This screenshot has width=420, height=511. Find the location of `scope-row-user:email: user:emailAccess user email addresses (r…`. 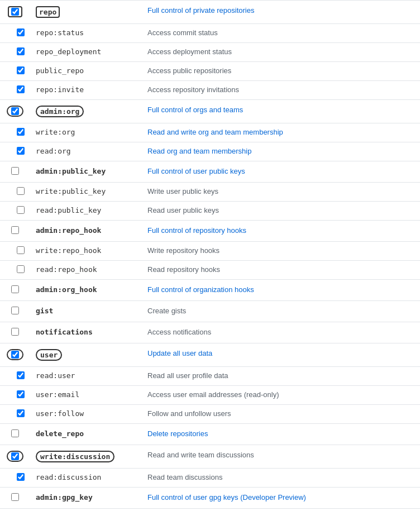

scope-row-user:email: user:emailAccess user email addresses (r… is located at coordinates (210, 395).